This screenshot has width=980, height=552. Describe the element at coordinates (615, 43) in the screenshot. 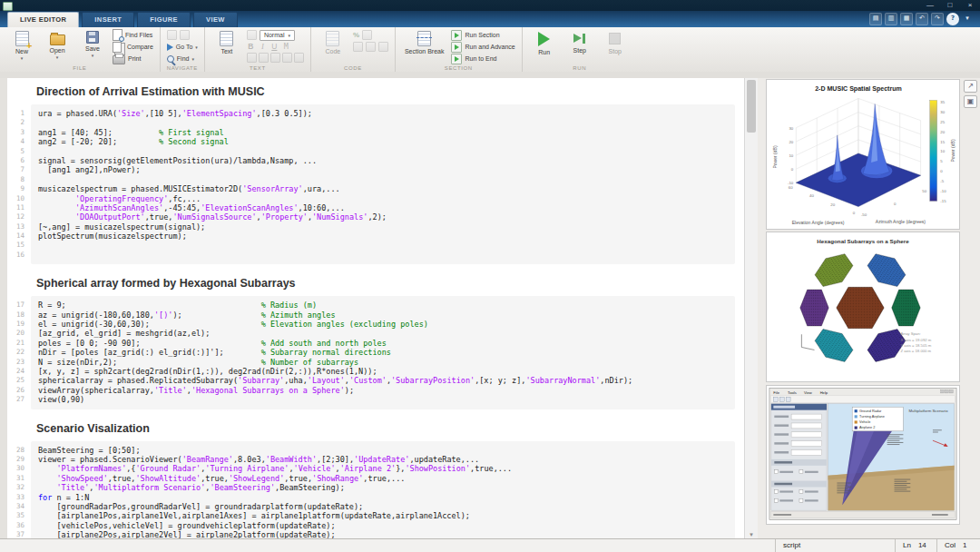

I see `stop-button: Stop` at that location.